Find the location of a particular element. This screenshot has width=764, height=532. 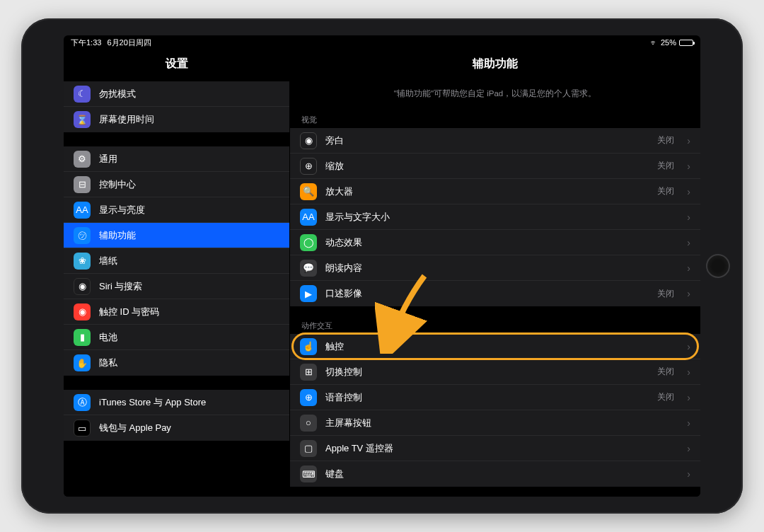

section-header: 动作交互 is located at coordinates (495, 325).